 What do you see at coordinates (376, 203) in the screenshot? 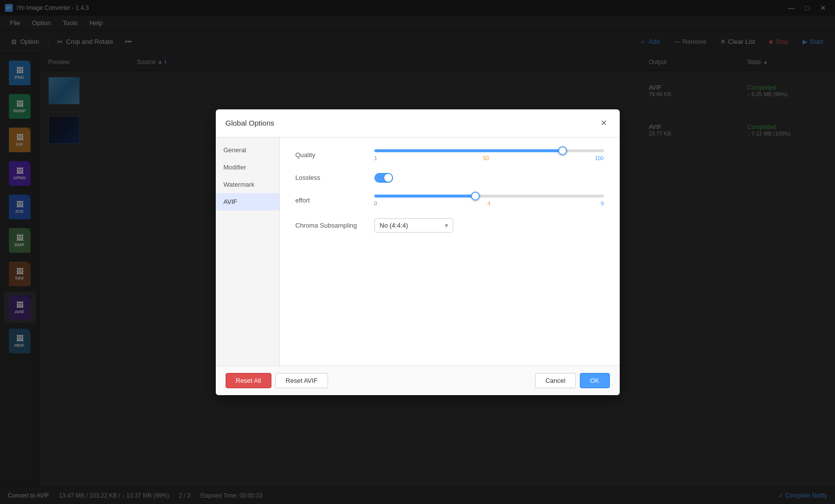
I see `effort-min-label: 0` at bounding box center [376, 203].